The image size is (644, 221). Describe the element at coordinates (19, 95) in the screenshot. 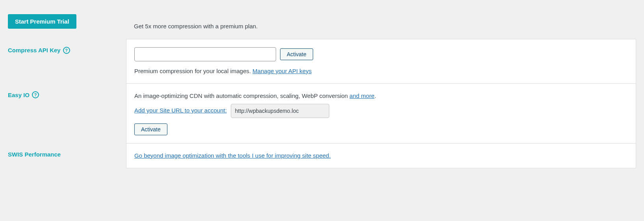

I see `easy-io-label: Easy IO` at that location.